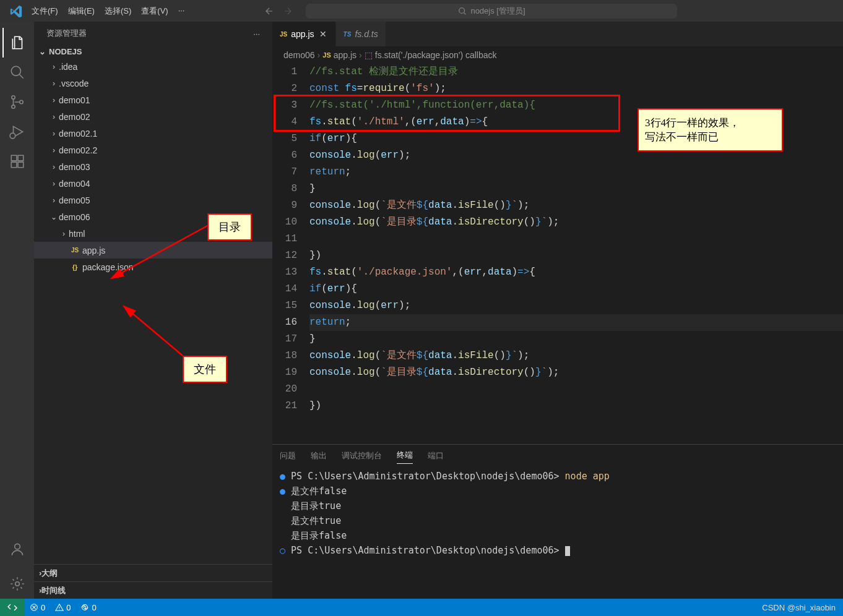  Describe the element at coordinates (153, 52) in the screenshot. I see `sidebar-project-header: ⌄ NODEJS` at that location.